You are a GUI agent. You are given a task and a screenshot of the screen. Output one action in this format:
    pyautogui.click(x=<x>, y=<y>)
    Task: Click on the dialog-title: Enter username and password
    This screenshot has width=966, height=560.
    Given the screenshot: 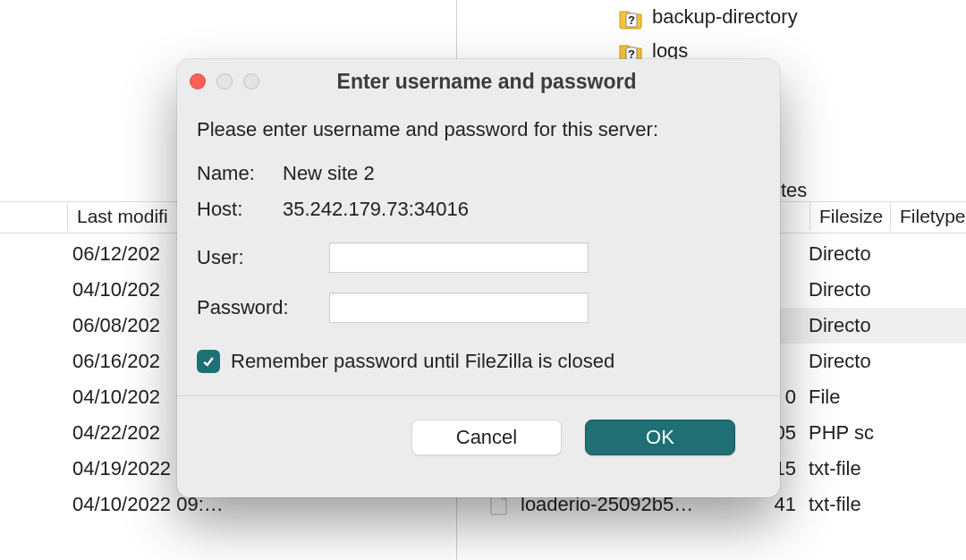 What is the action you would take?
    pyautogui.click(x=487, y=82)
    